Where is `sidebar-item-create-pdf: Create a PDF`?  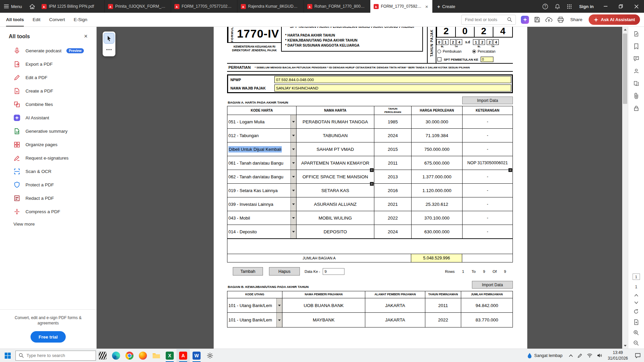 sidebar-item-create-pdf: Create a PDF is located at coordinates (48, 91).